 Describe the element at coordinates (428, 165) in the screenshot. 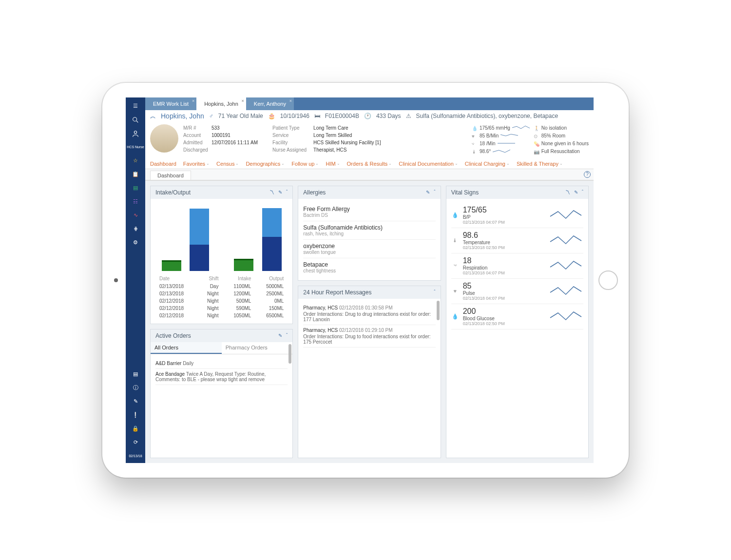

I see `navtab-clinical-documentation: Clinical Documentation ⌄` at that location.